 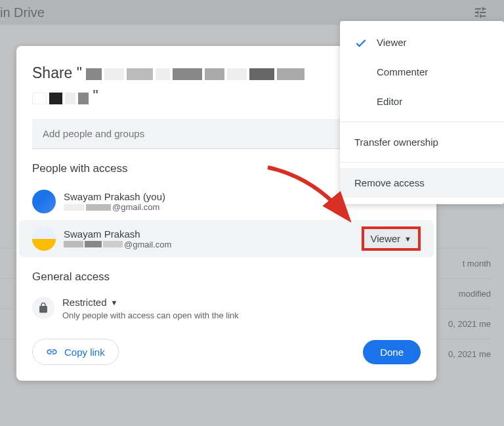 What do you see at coordinates (60, 98) in the screenshot?
I see `redacted-filename-line2` at bounding box center [60, 98].